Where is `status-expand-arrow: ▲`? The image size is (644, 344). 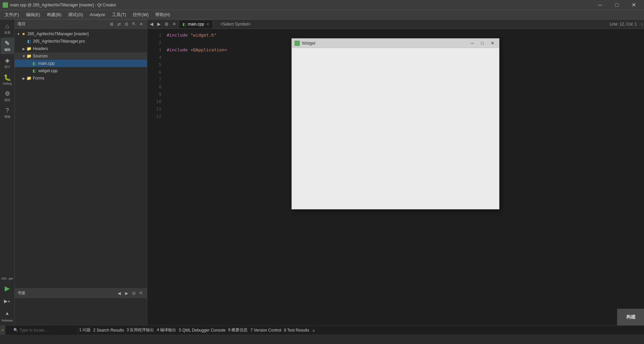
status-expand-arrow: ▲ is located at coordinates (314, 330).